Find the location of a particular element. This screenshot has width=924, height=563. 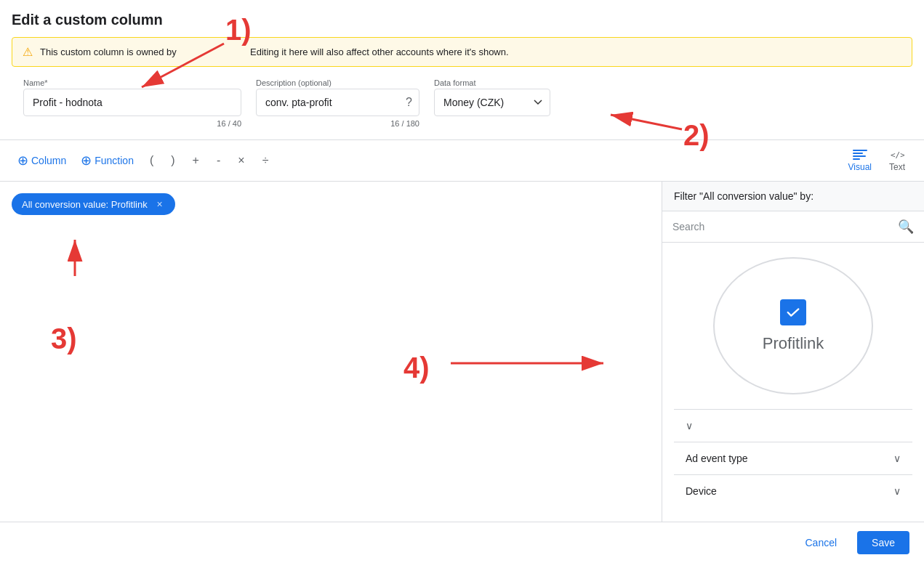

search-icon: 🔍 is located at coordinates (906, 227).